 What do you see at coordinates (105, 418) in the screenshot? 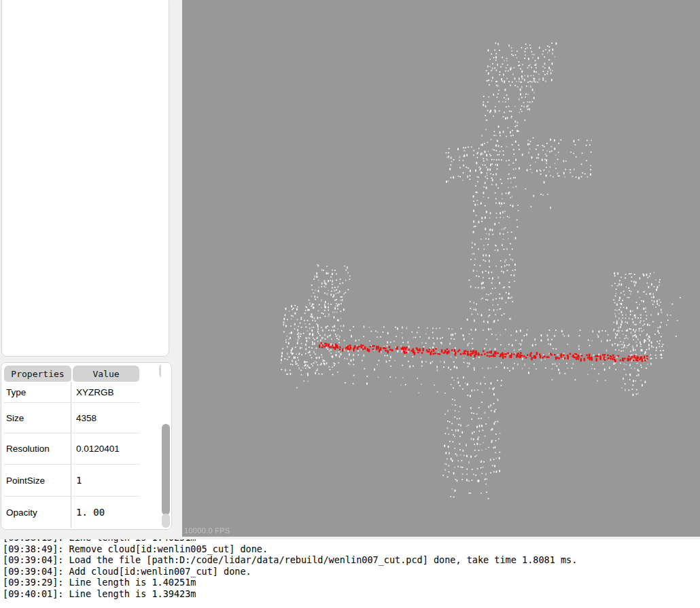
I see `property-value: 4358` at bounding box center [105, 418].